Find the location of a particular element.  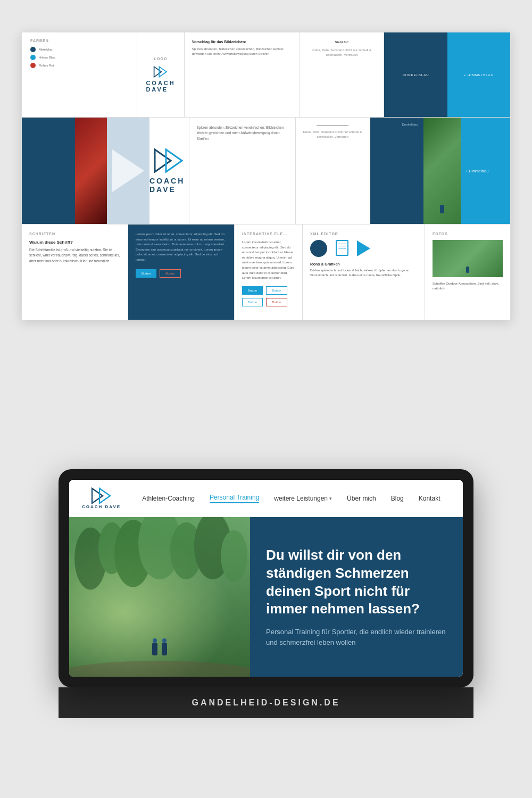

block-red is located at coordinates (91, 171).